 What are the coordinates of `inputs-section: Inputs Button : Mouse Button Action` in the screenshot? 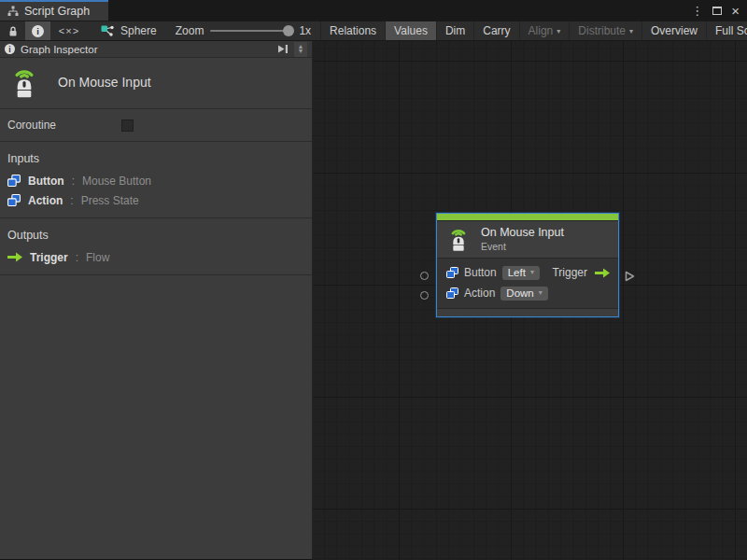 It's located at (156, 180).